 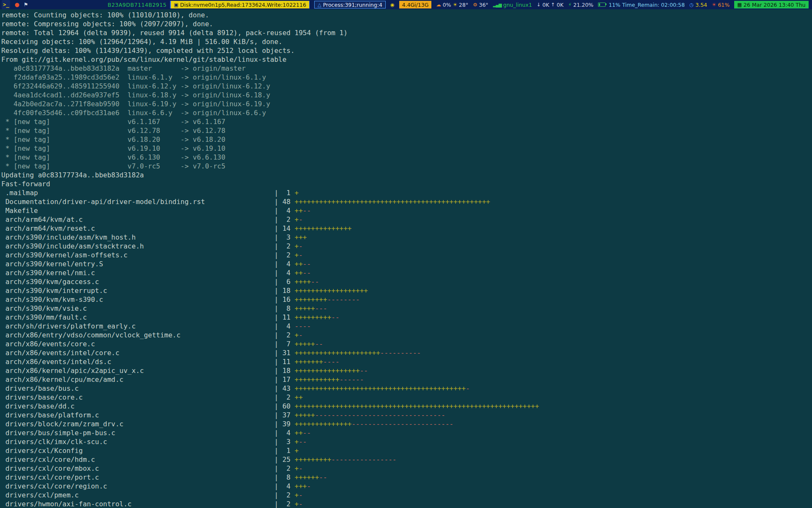 I want to click on terminal-line: drivers/clk/imx/clk-scu.c | 3 +--, so click(x=407, y=442).